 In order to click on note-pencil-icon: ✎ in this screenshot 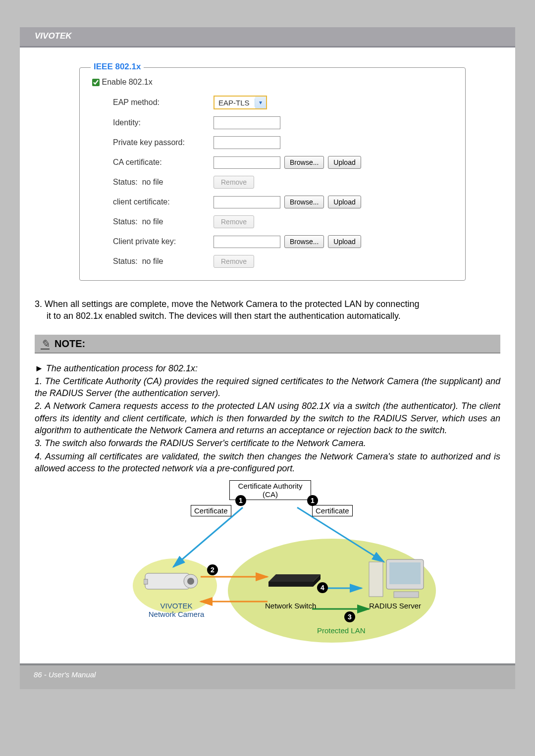, I will do `click(45, 344)`.